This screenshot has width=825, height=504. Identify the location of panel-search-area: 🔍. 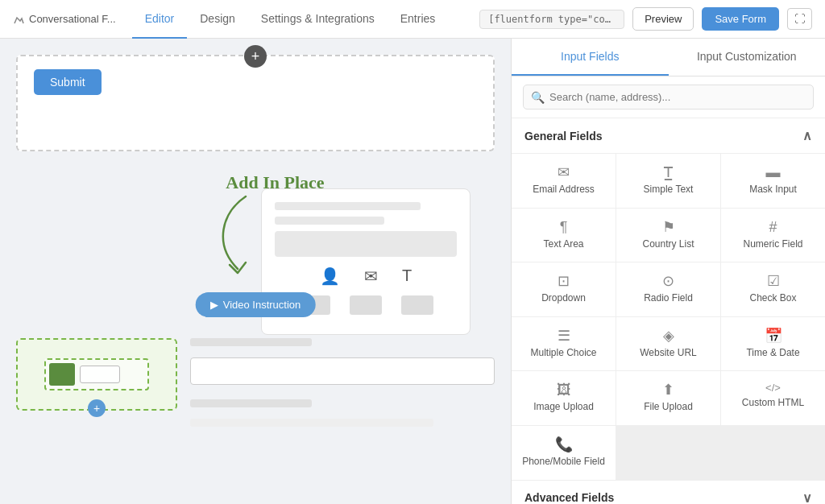
(669, 97).